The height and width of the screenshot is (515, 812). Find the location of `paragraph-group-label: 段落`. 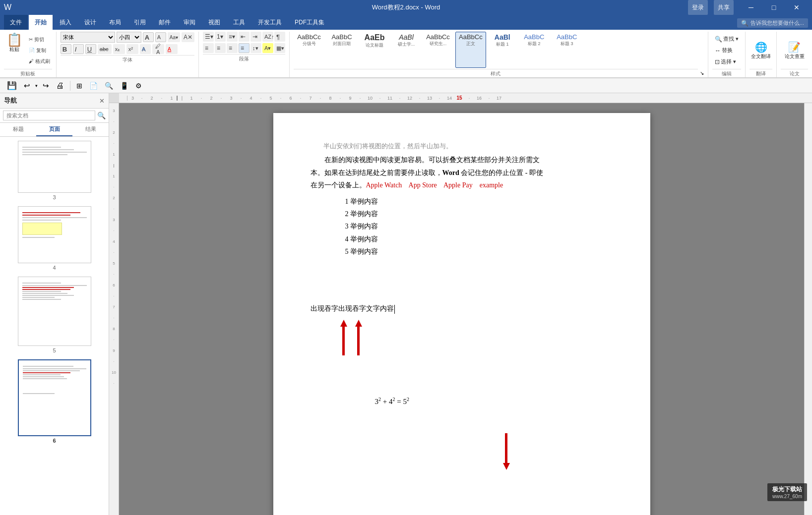

paragraph-group-label: 段落 is located at coordinates (244, 58).